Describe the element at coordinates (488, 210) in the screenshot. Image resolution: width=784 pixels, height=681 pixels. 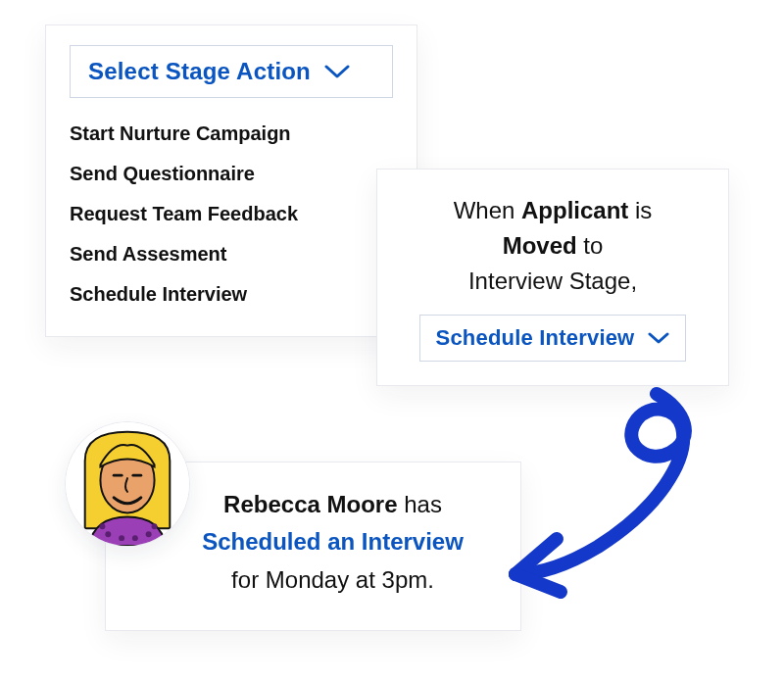
I see `rule-prefix: When` at that location.